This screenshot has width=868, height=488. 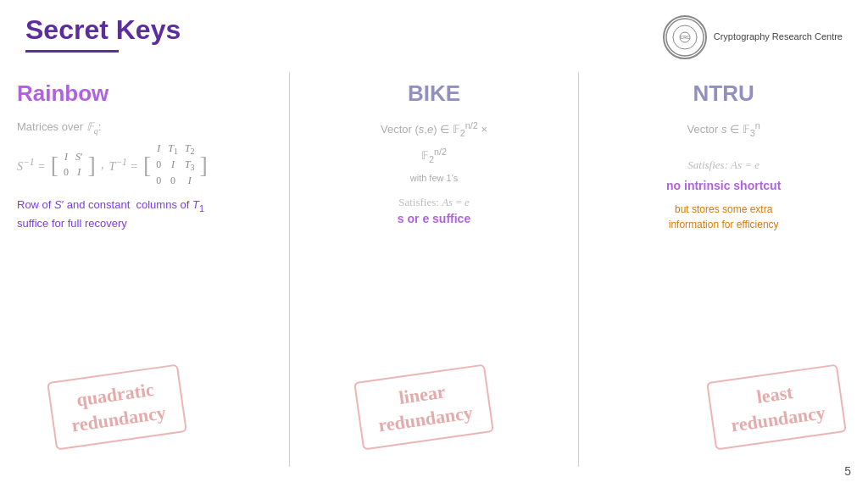 I want to click on bike-vector-label: Vector (s,e) ∈ 𝔽2n/2 ×, so click(x=434, y=129).